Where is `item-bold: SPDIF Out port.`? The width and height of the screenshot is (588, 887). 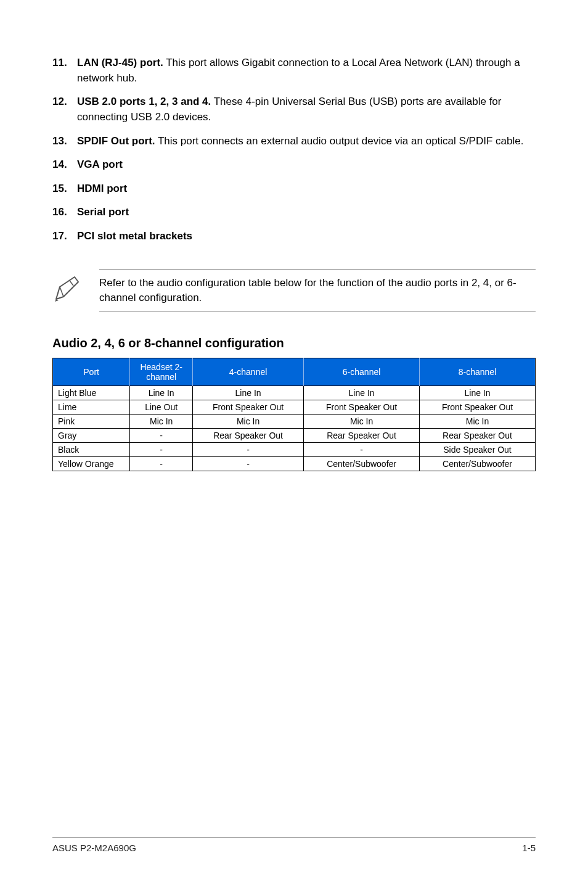 item-bold: SPDIF Out port. is located at coordinates (116, 141).